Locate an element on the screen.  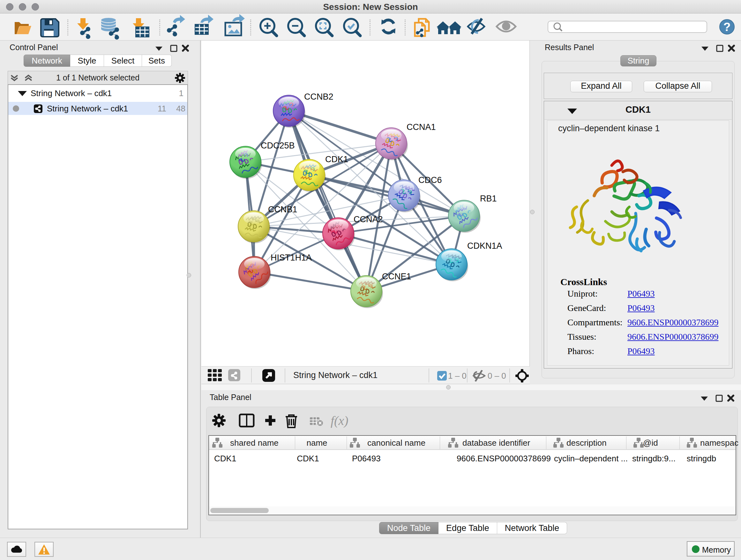
svg-text: CCNA1 is located at coordinates (421, 127).